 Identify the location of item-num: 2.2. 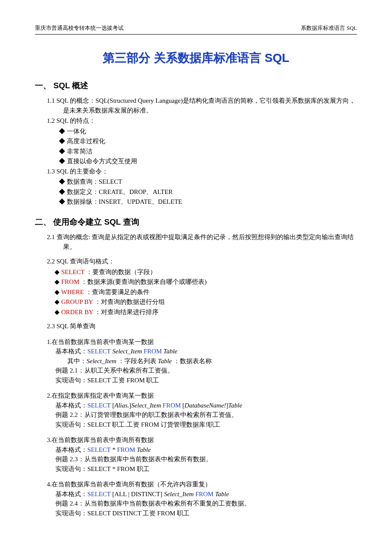
(51, 261).